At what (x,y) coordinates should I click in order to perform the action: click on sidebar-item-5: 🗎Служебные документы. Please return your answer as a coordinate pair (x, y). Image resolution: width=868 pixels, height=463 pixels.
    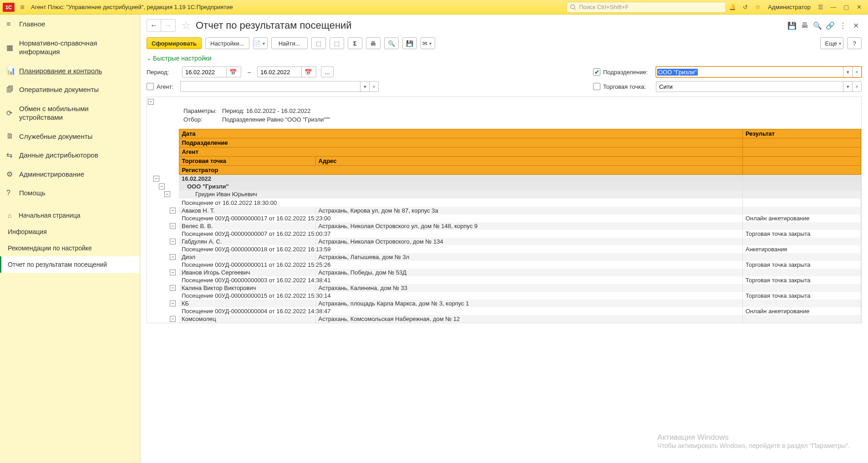
    Looking at the image, I should click on (70, 137).